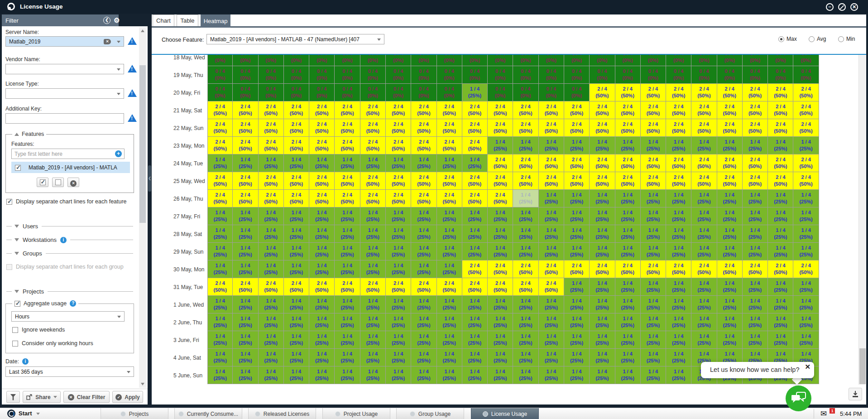 The width and height of the screenshot is (868, 419). What do you see at coordinates (107, 42) in the screenshot?
I see `clear-server-icon: ✕` at bounding box center [107, 42].